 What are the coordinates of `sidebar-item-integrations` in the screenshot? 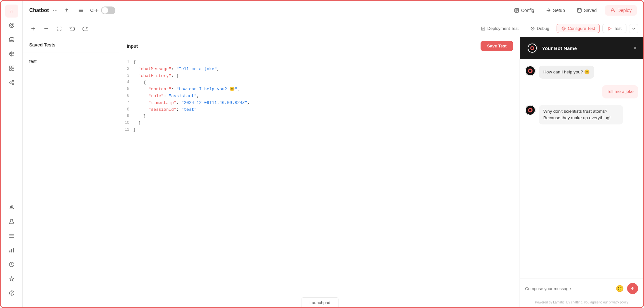 It's located at (12, 83).